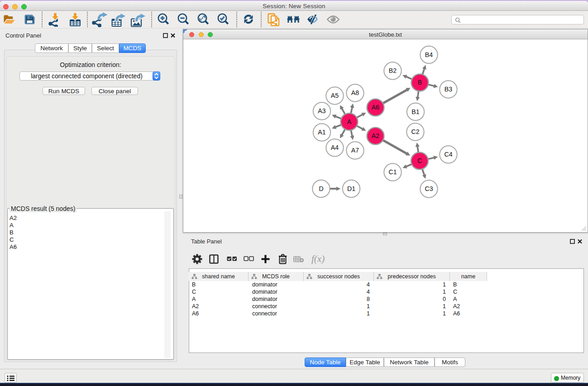 This screenshot has width=588, height=386. What do you see at coordinates (393, 71) in the screenshot?
I see `svg-text: B2` at bounding box center [393, 71].